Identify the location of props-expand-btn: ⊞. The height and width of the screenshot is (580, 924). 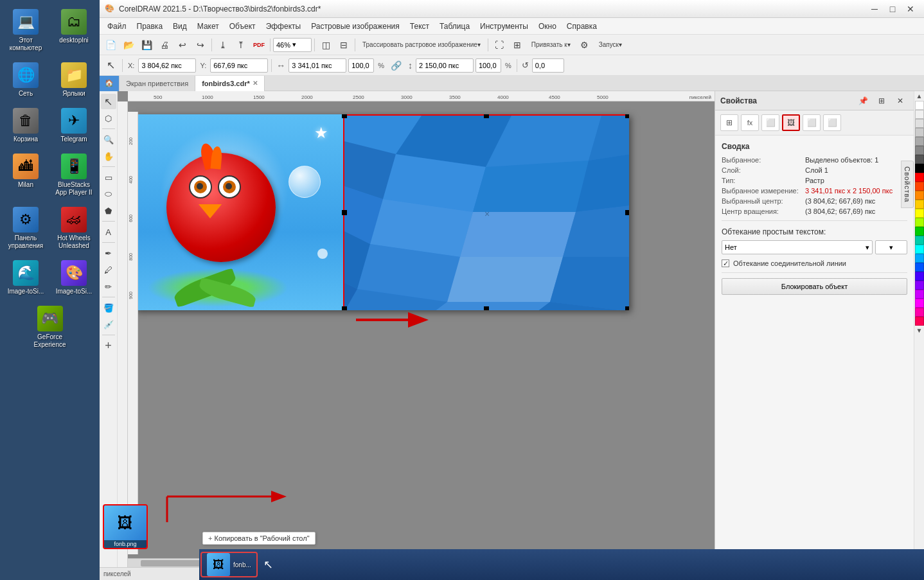
(882, 101).